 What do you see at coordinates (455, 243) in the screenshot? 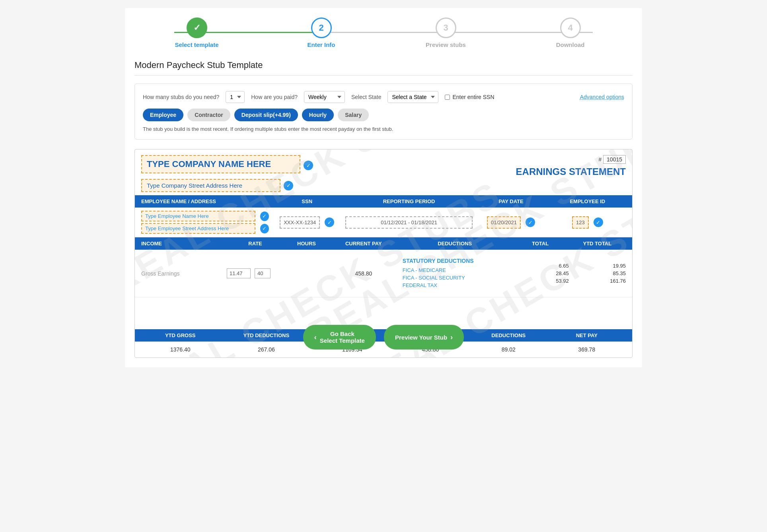
I see `deductions-col-header: DEDUCTIONS` at bounding box center [455, 243].